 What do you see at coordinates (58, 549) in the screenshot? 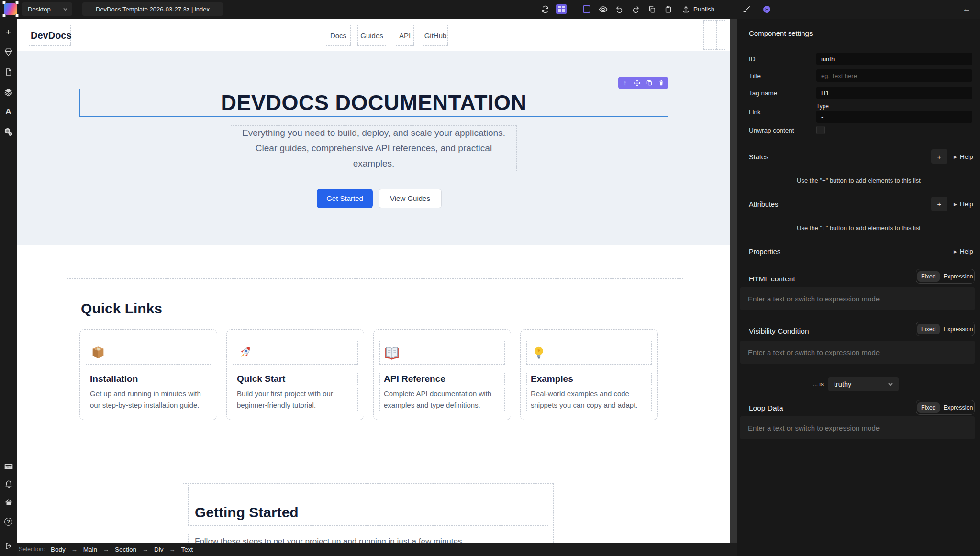
I see `breadcrumb-body: Body` at bounding box center [58, 549].